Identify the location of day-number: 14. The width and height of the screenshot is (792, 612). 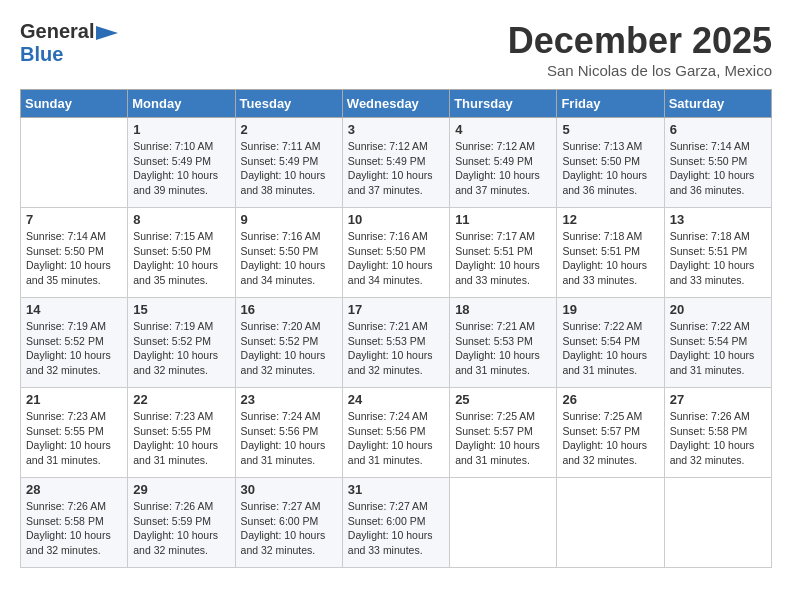
(74, 310).